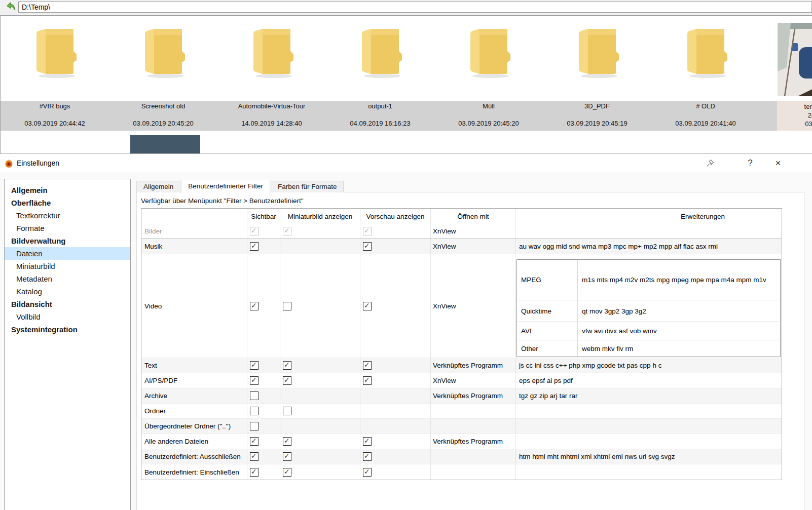  Describe the element at coordinates (67, 279) in the screenshot. I see `sidebar-item-metadaten: Metadaten` at that location.